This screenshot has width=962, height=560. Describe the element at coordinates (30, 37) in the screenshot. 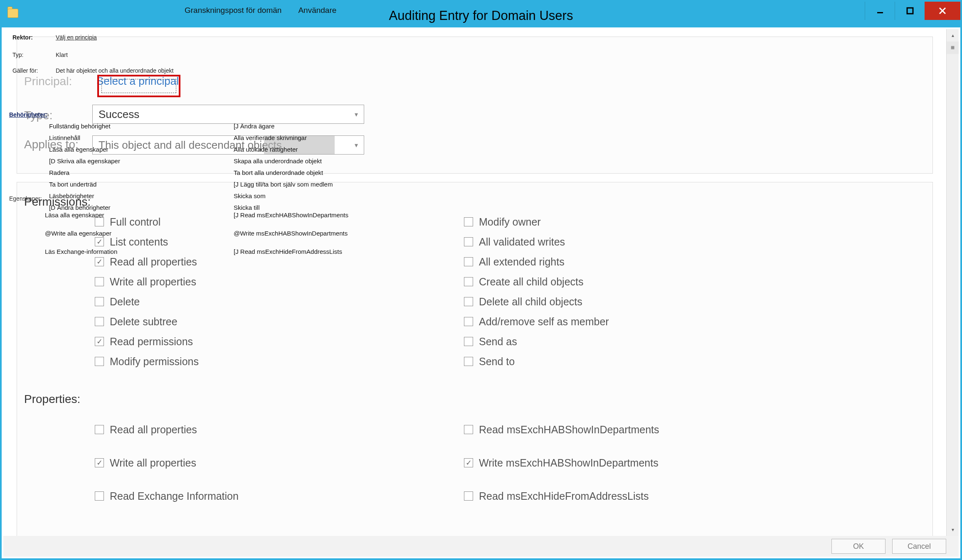

I see `label-rektor: Rektor:` at that location.